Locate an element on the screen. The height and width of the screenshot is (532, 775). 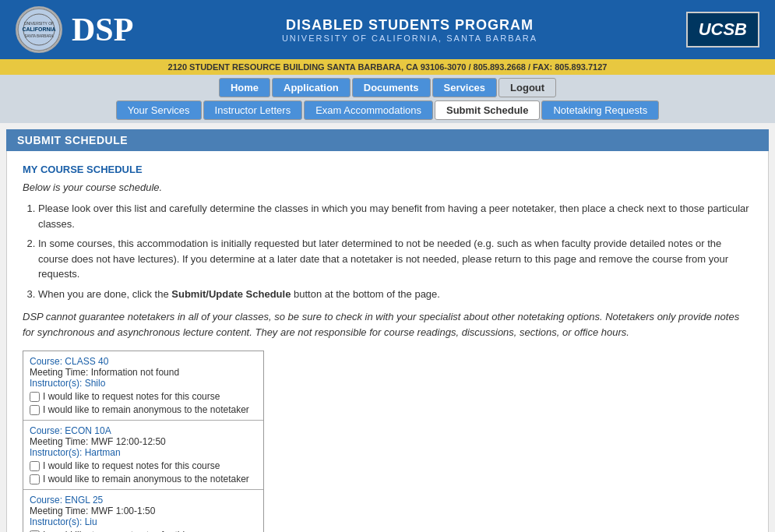
header-center: DISABLED STUDENTS PROGRAM UNIVERSITY OF … is located at coordinates (410, 30).